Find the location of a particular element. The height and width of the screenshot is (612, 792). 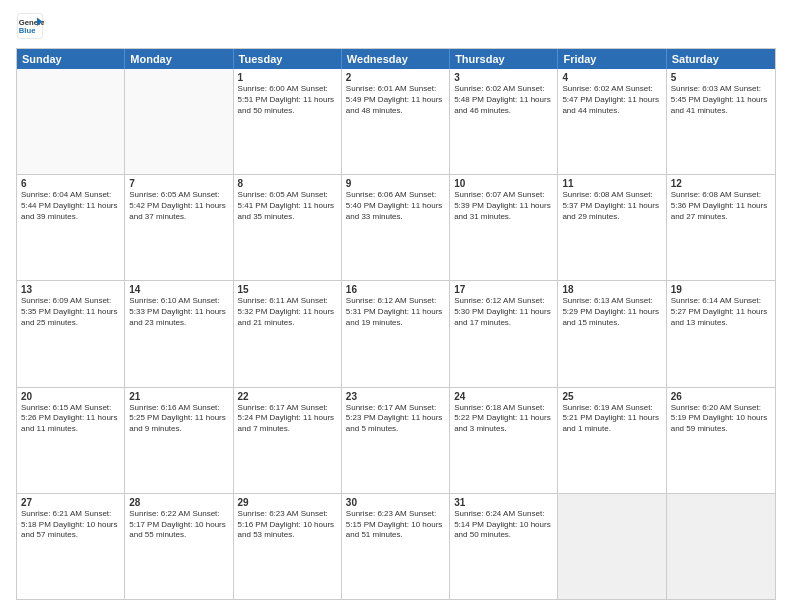

cell-info: Sunrise: 6:09 AM Sunset: 5:35 PM Dayligh… is located at coordinates (70, 312).